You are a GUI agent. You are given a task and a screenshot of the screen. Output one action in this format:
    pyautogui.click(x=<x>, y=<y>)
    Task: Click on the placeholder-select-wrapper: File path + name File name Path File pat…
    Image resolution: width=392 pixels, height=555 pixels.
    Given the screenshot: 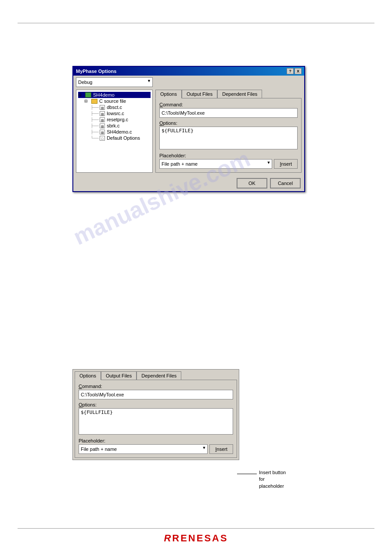 What is the action you would take?
    pyautogui.click(x=216, y=164)
    